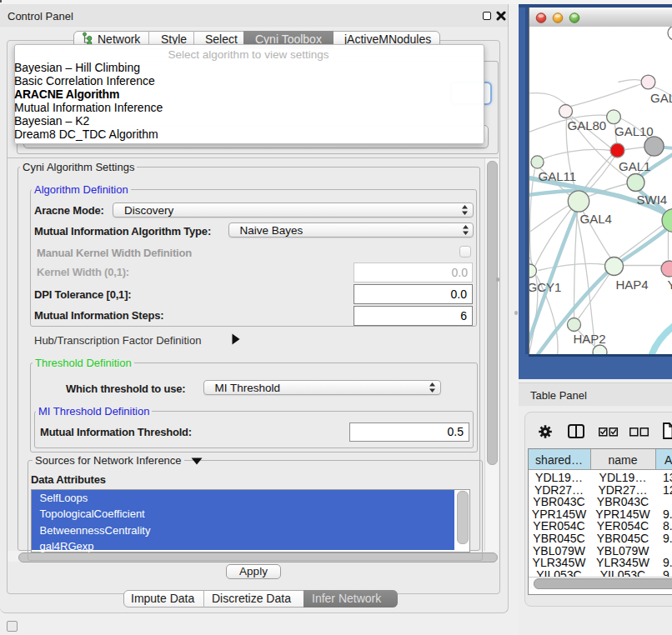  Describe the element at coordinates (632, 283) in the screenshot. I see `svg-text: HAP4` at that location.